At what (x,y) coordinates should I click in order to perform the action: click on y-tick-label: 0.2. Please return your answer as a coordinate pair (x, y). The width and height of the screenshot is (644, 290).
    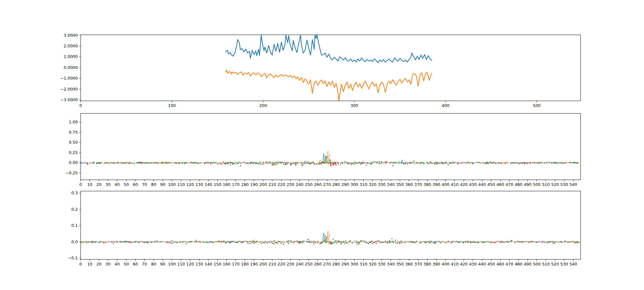
    Looking at the image, I should click on (75, 209).